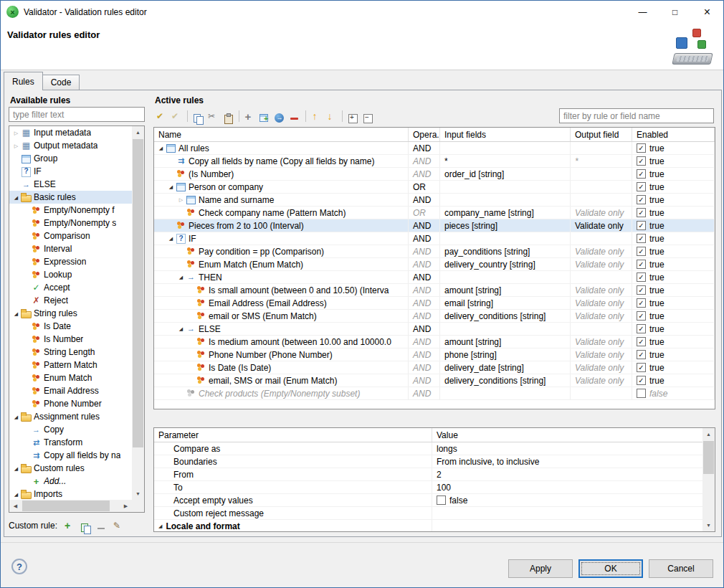  I want to click on tree-item: ◢Basic rules, so click(70, 197).